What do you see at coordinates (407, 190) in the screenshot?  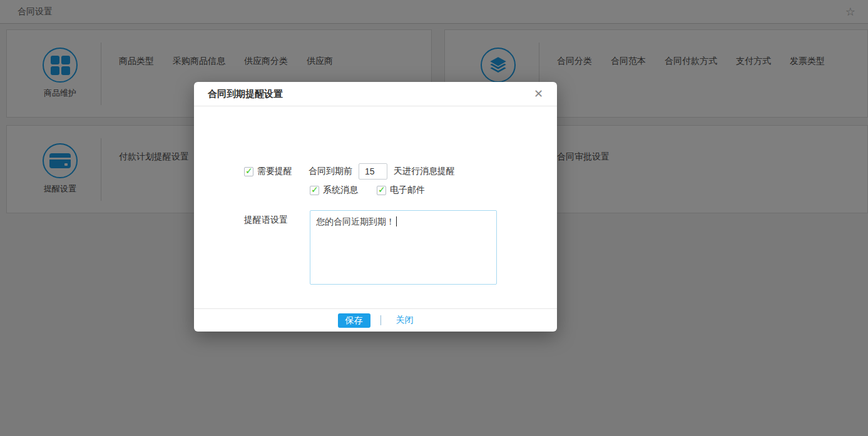 I see `email-label: 电子邮件` at bounding box center [407, 190].